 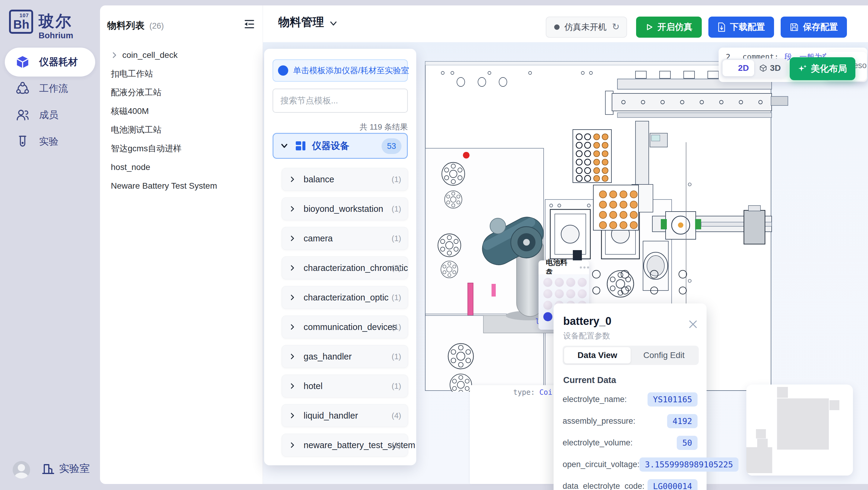 What do you see at coordinates (183, 74) in the screenshot?
I see `list-item: 扣电工作站` at bounding box center [183, 74].